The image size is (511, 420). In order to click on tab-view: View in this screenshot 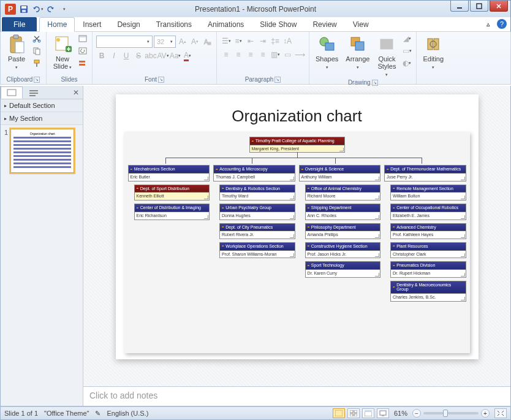, I will do `click(361, 25)`.